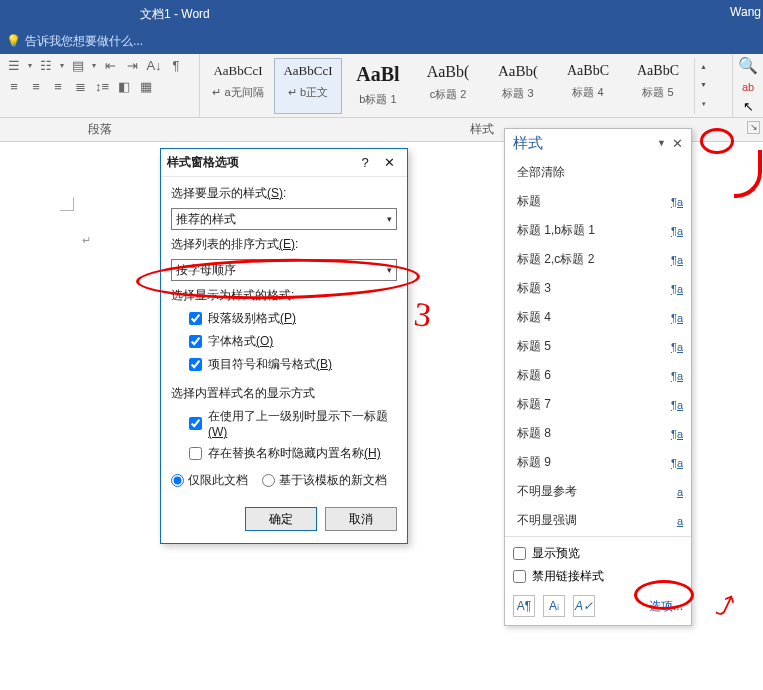  What do you see at coordinates (382, 86) in the screenshot?
I see `ribbon: ☰▾ ☷▾ ▤▾ ⇤ ⇥ A↓ ¶ ≡ ≡ ≡ ≣ ↕≡ ◧ ▦ AaBbCcI…` at bounding box center [382, 86].